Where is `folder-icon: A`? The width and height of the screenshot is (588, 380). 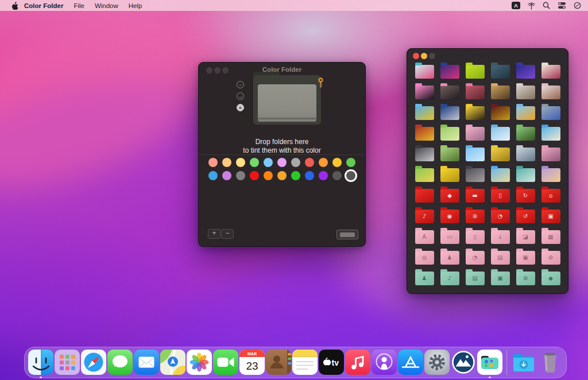 folder-icon: A is located at coordinates (425, 237).